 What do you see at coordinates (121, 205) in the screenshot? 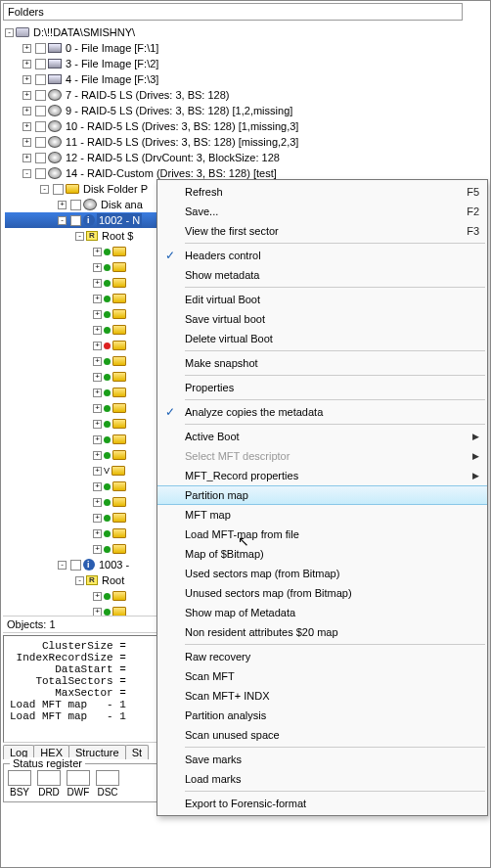
I see `tree-item-label: Disk ana` at bounding box center [121, 205].